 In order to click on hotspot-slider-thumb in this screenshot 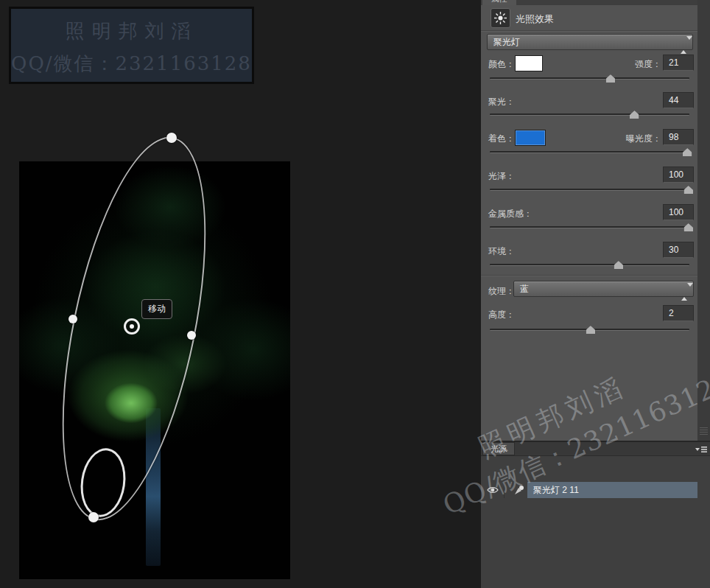, I will do `click(635, 115)`.